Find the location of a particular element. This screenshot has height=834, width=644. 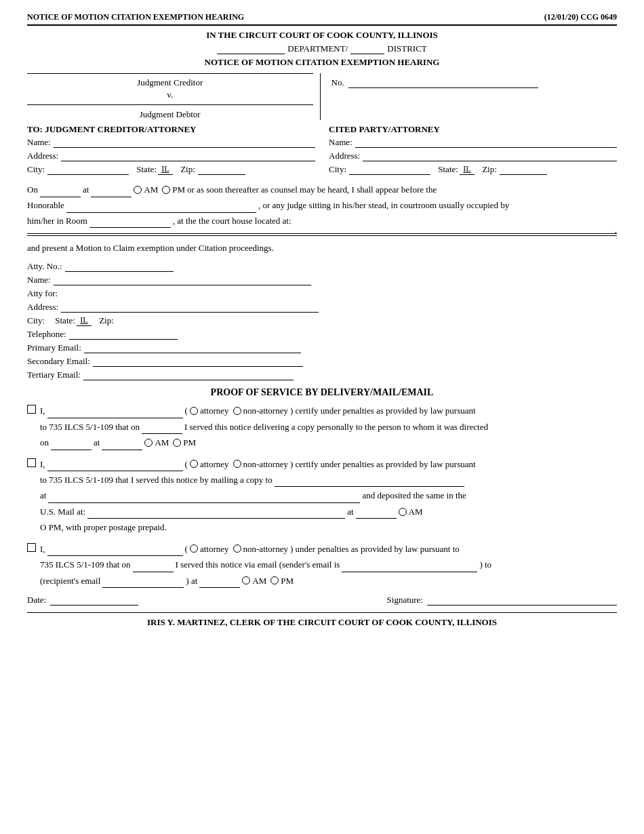

cited-name-field is located at coordinates (486, 142).